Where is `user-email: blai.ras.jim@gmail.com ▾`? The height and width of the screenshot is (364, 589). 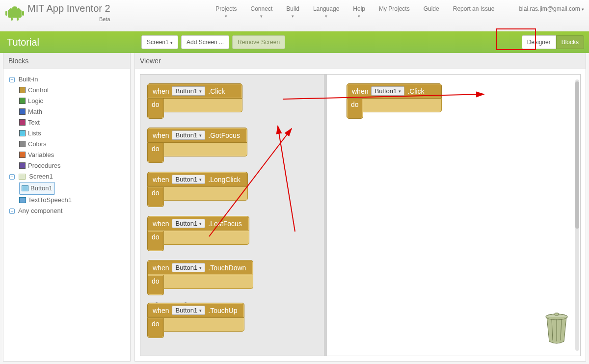
user-email: blai.ras.jim@gmail.com ▾ is located at coordinates (552, 9).